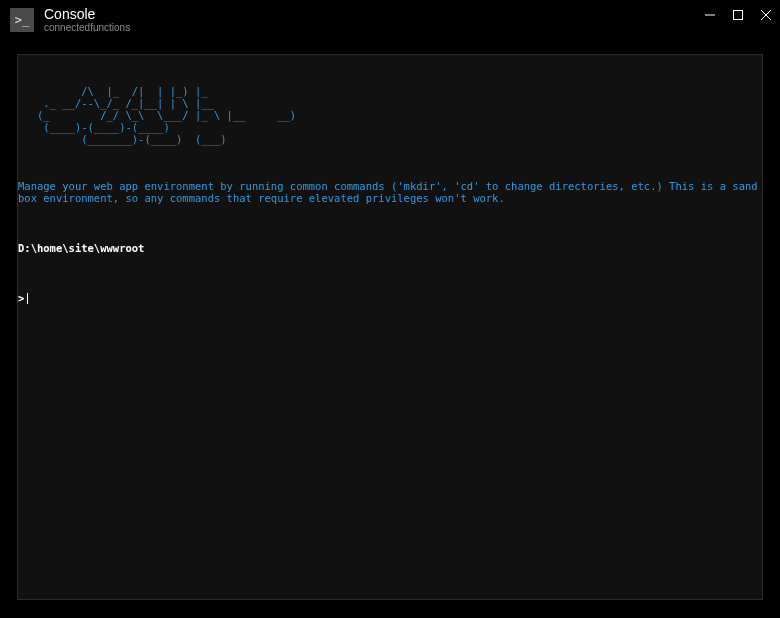  Describe the element at coordinates (766, 15) in the screenshot. I see `close-icon` at that location.